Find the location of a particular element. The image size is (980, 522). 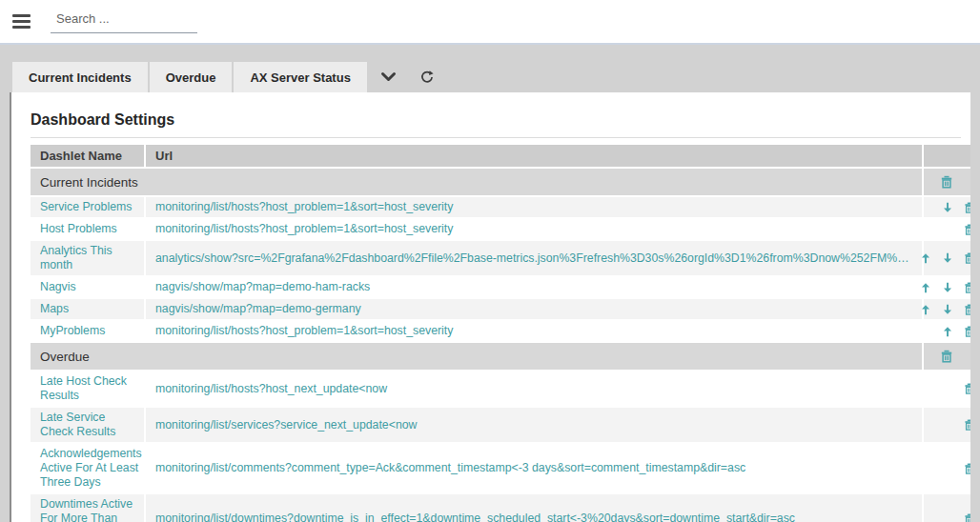

dashlet-url: monitoring/list/hosts?host_next_update<n… is located at coordinates (534, 389).